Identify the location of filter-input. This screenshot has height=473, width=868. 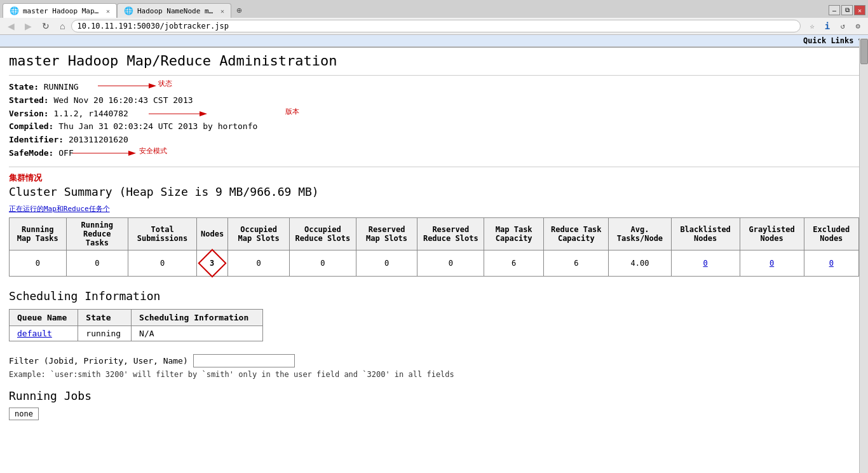
(244, 361).